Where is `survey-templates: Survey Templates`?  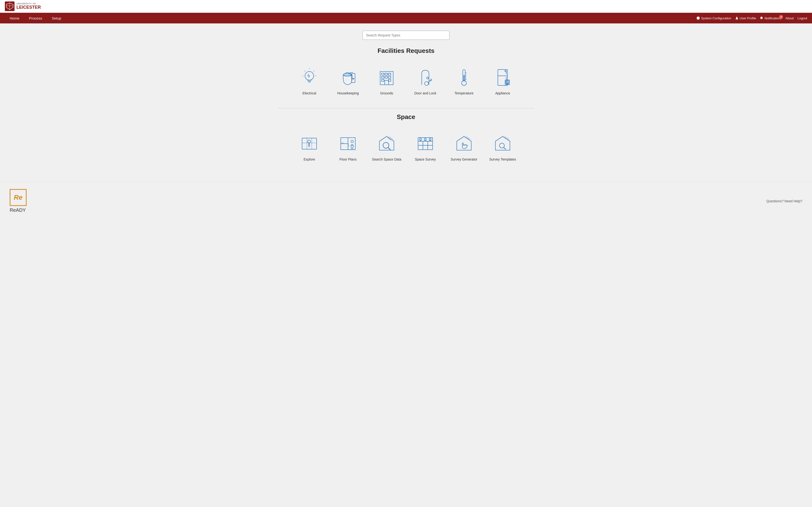
survey-templates: Survey Templates is located at coordinates (503, 146).